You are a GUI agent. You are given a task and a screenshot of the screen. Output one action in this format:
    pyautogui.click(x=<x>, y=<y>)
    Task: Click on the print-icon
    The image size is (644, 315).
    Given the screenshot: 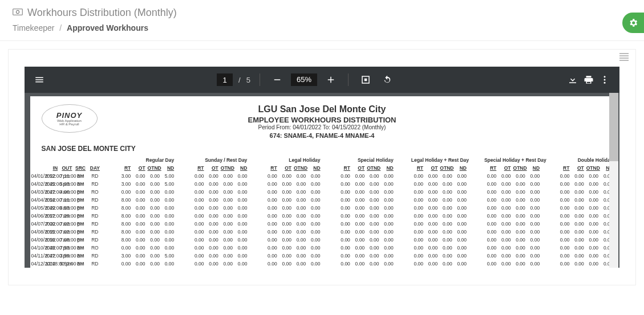 What is the action you would take?
    pyautogui.click(x=589, y=80)
    